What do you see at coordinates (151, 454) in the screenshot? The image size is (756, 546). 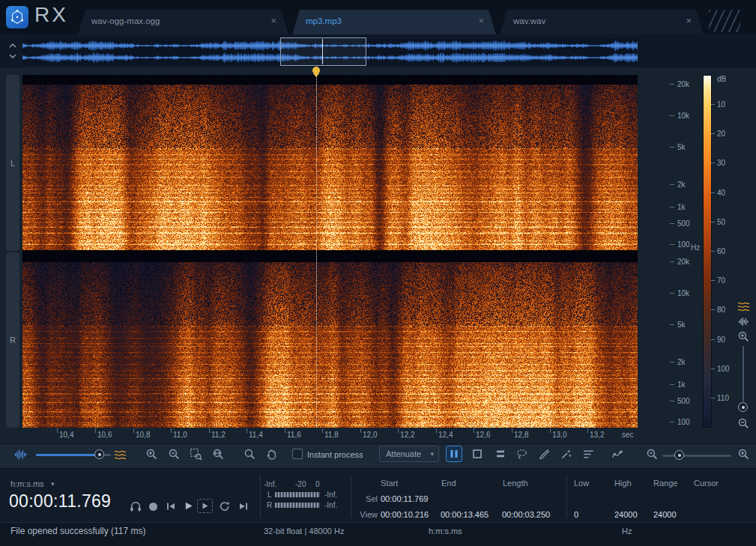 I see `zoom-in-icon` at bounding box center [151, 454].